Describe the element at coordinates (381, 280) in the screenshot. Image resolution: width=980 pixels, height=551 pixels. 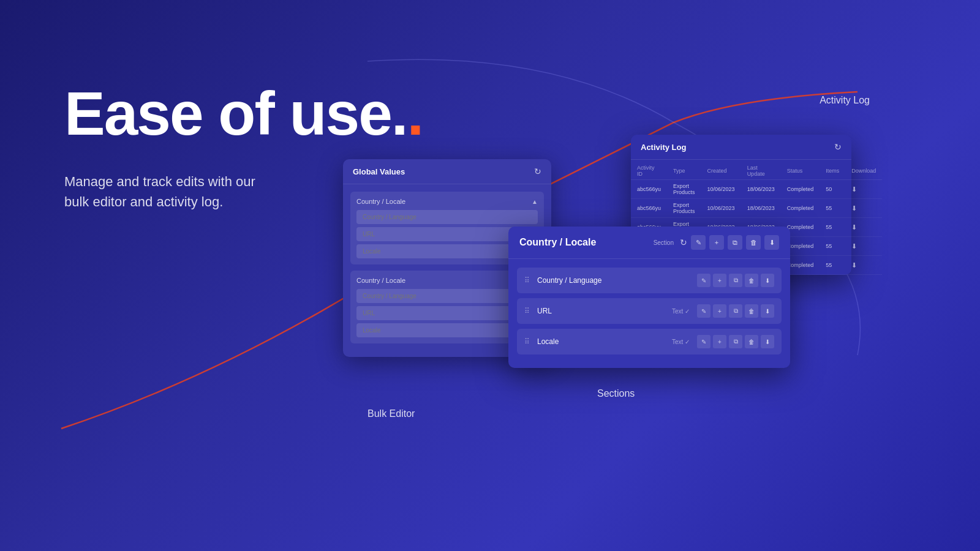
I see `section-2-label: Country / Locale` at that location.